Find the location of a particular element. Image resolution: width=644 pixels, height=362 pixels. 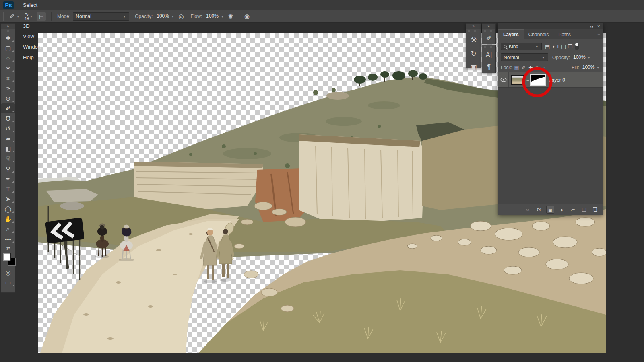

quick-selection-tool: ✶ is located at coordinates (8, 68).